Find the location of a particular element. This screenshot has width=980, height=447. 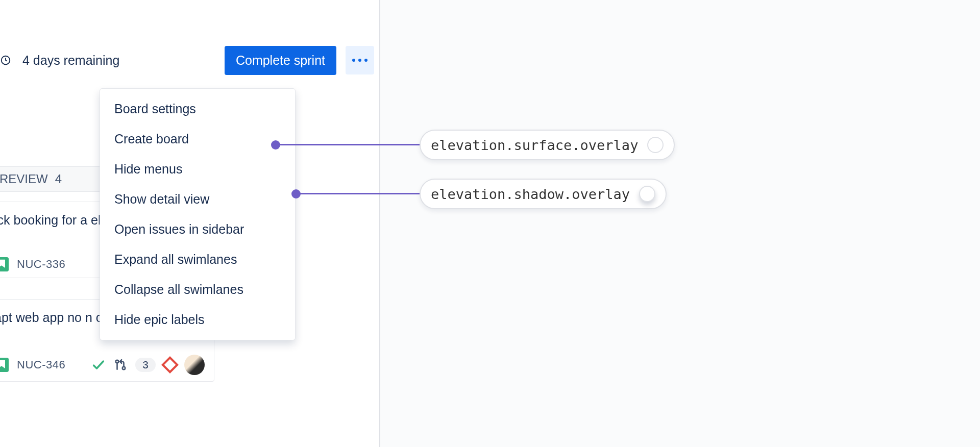

menu-item-collapse-swimlanes: Collapse all swimlanes is located at coordinates (198, 290).